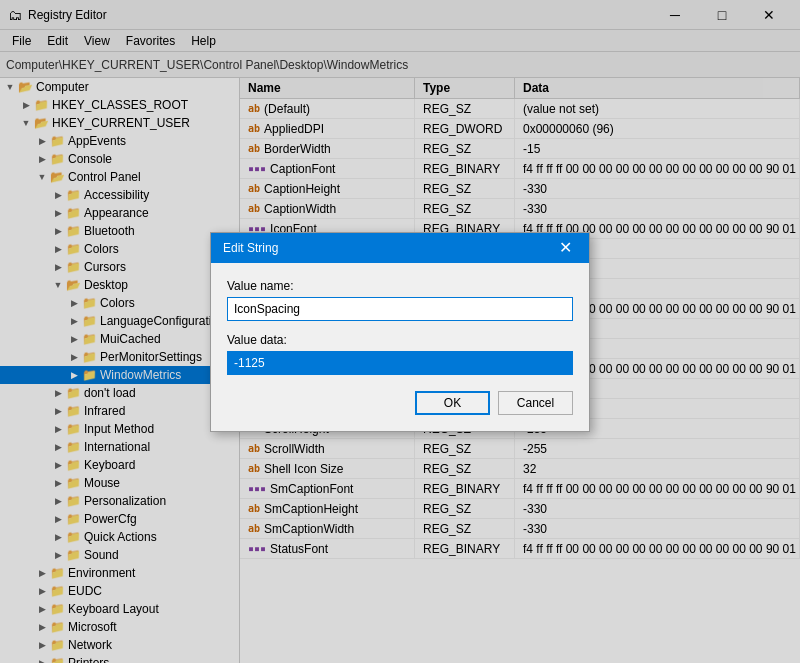  I want to click on cancel-button: Cancel, so click(536, 403).